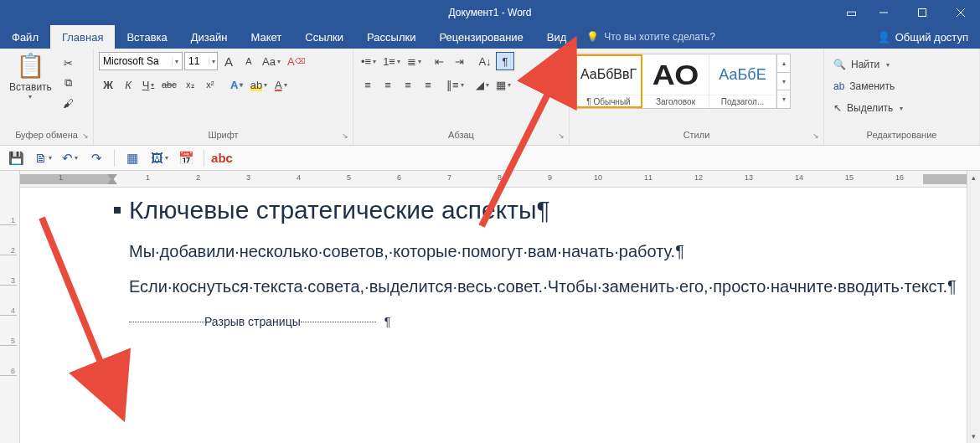 This screenshot has width=980, height=443. I want to click on cut-button: ✂, so click(69, 63).